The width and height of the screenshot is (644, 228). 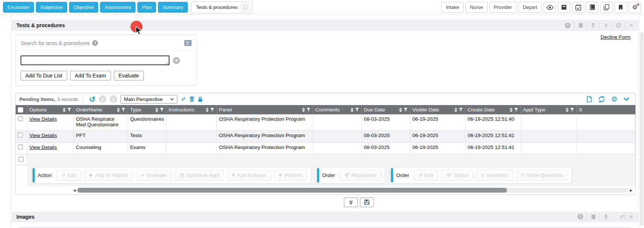 What do you see at coordinates (386, 110) in the screenshot?
I see `column-due-date: Due Date` at bounding box center [386, 110].